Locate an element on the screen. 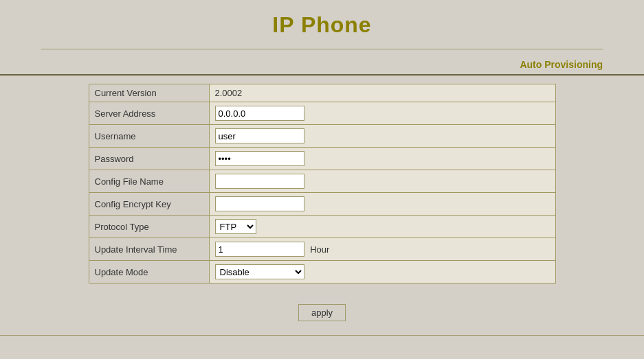 The height and width of the screenshot is (359, 644). value-current-version: 2.0002 is located at coordinates (382, 93).